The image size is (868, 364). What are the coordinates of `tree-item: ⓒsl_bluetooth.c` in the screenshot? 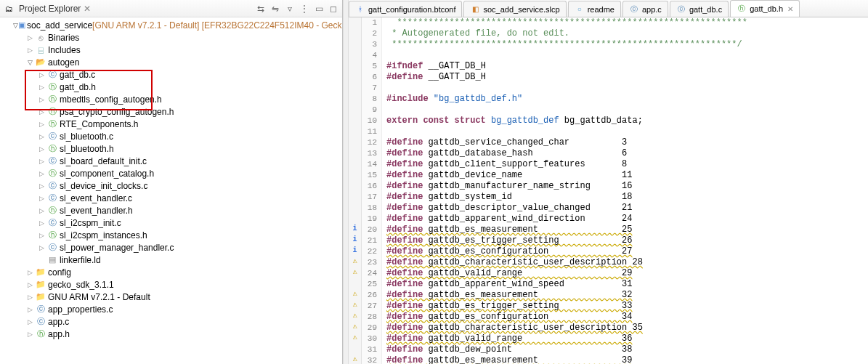 It's located at (171, 137).